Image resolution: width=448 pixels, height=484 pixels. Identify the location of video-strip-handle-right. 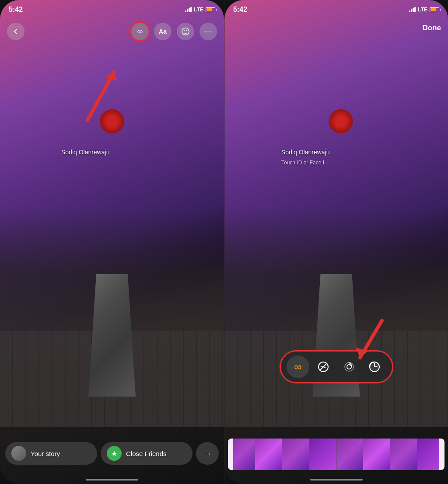
(442, 454).